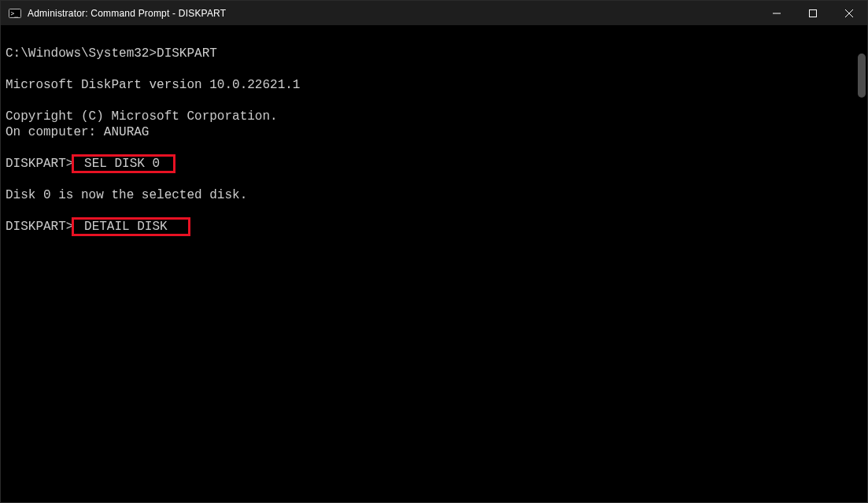  What do you see at coordinates (813, 13) in the screenshot?
I see `maximize-button` at bounding box center [813, 13].